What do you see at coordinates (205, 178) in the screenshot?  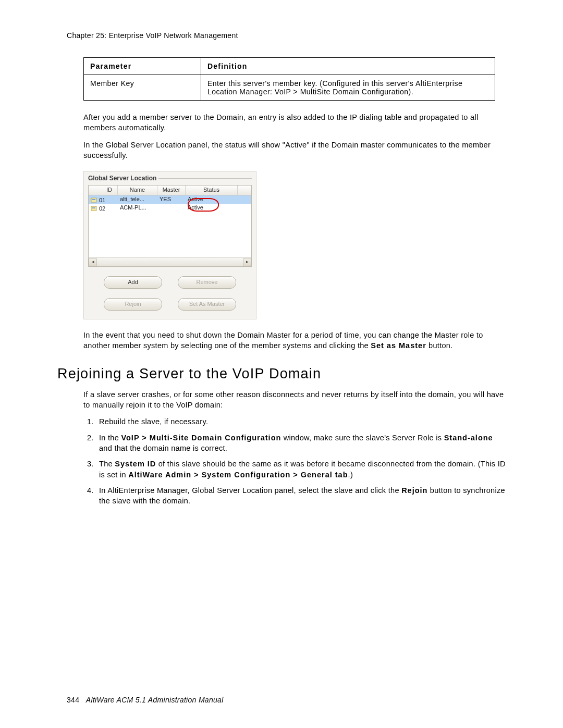 I see `panel-title-line` at bounding box center [205, 178].